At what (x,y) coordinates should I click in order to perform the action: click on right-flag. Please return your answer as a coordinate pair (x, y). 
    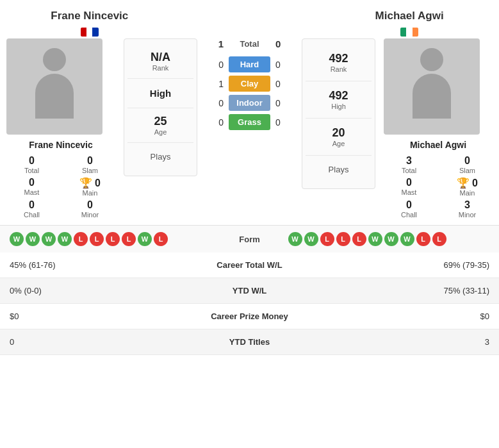
    Looking at the image, I should click on (409, 32).